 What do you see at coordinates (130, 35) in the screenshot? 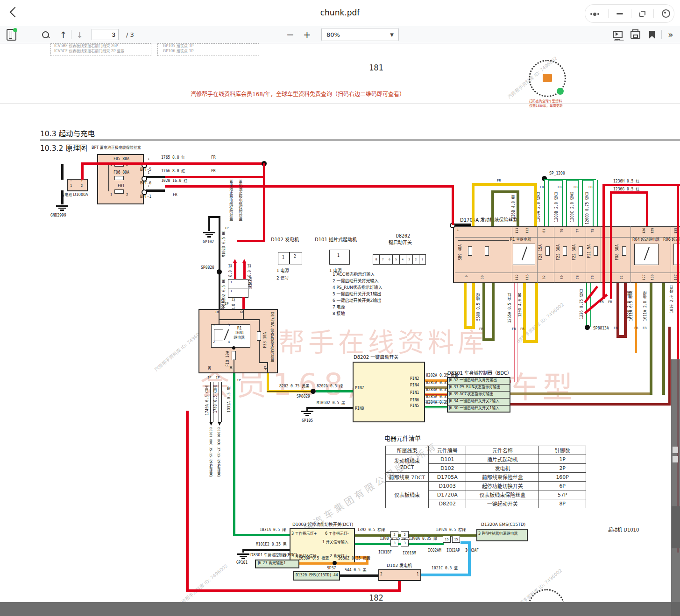
I see `page-total: / 3` at bounding box center [130, 35].